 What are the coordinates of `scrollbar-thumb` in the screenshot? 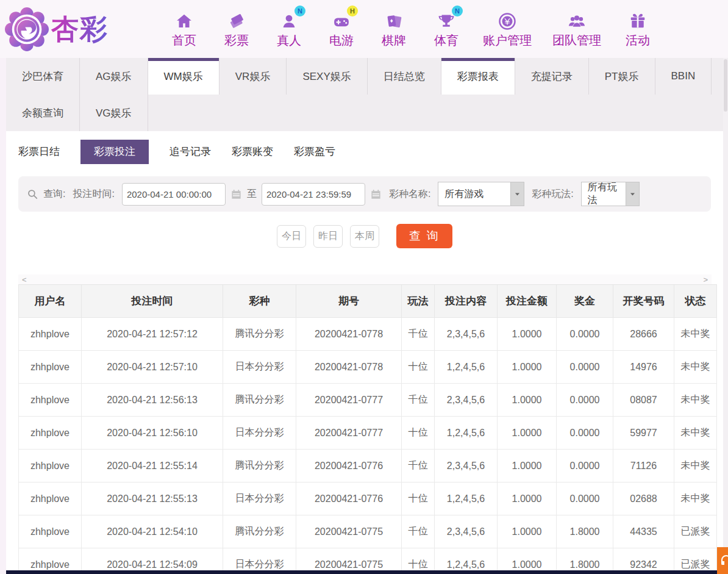 It's located at (726, 85).